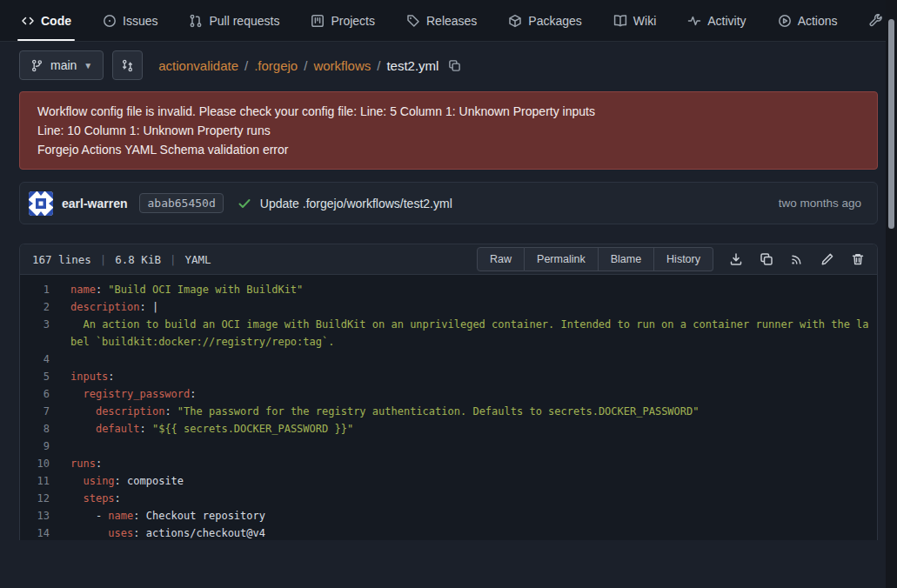  What do you see at coordinates (39, 446) in the screenshot?
I see `line-number: 9` at bounding box center [39, 446].